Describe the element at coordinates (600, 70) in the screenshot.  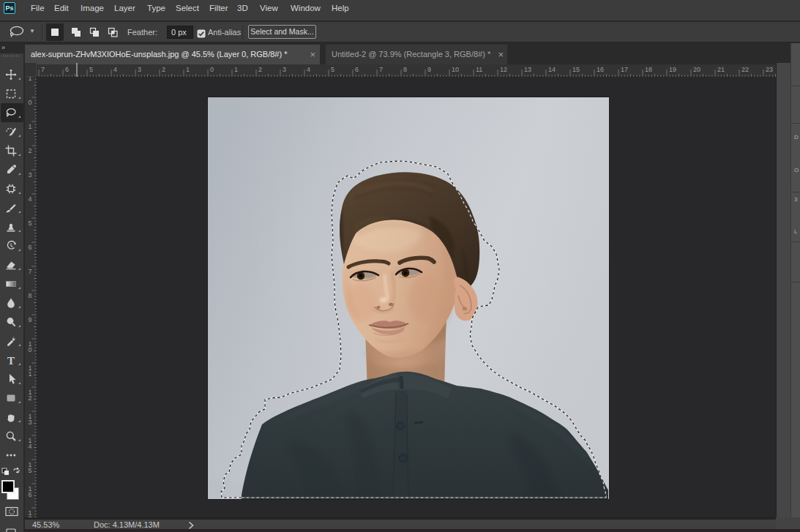
I see `svg-text: 16` at that location.